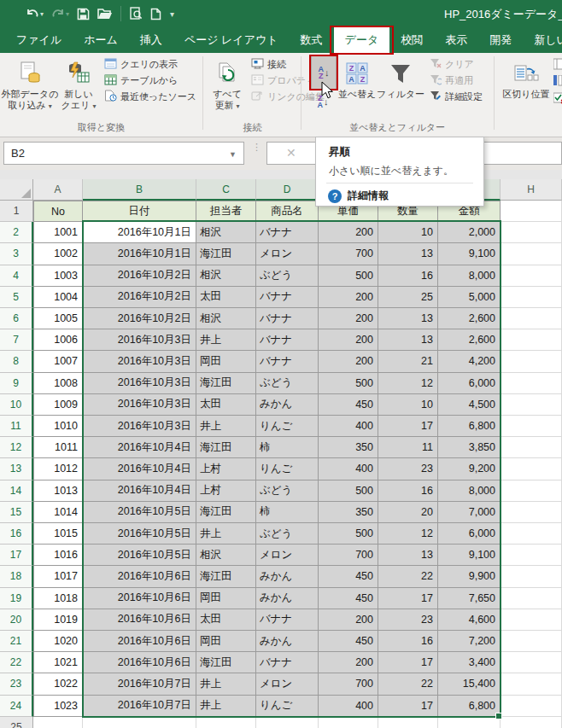 The image size is (562, 728). I want to click on cell-D9: ぶどう, so click(287, 384).